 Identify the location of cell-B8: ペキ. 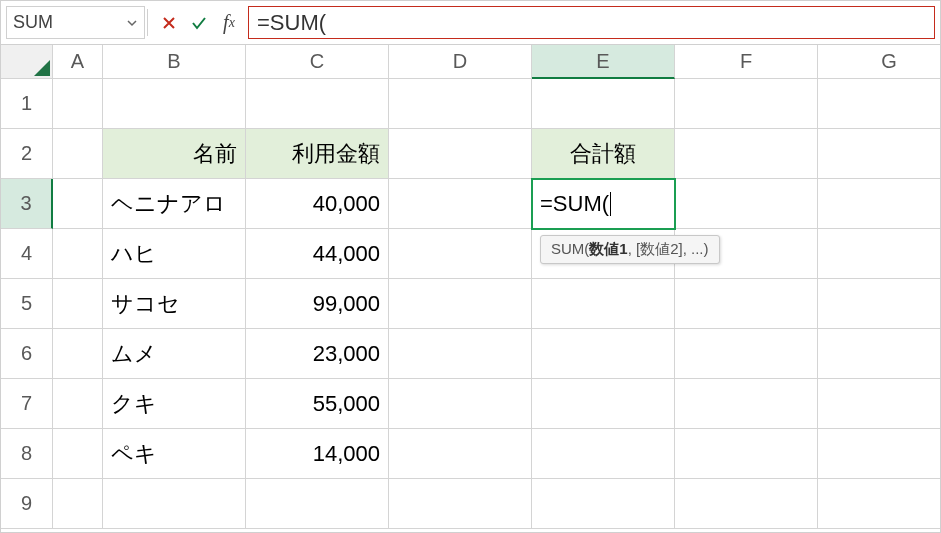
(174, 454).